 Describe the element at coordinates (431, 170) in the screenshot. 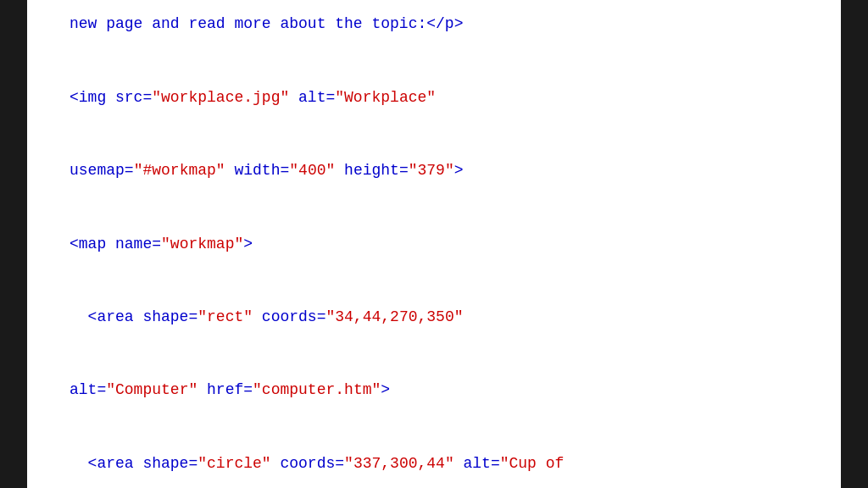

I see `height-attr: "379"` at that location.